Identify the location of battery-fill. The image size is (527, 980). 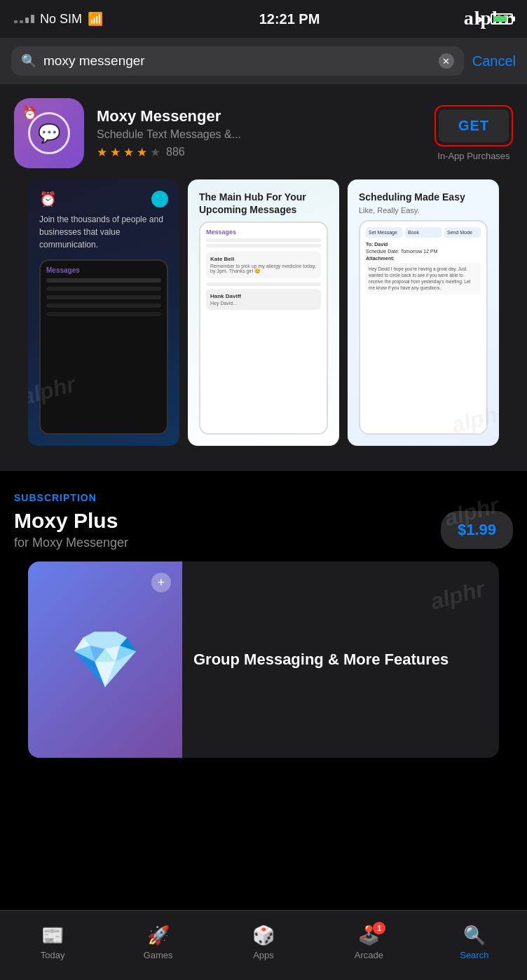
(500, 19).